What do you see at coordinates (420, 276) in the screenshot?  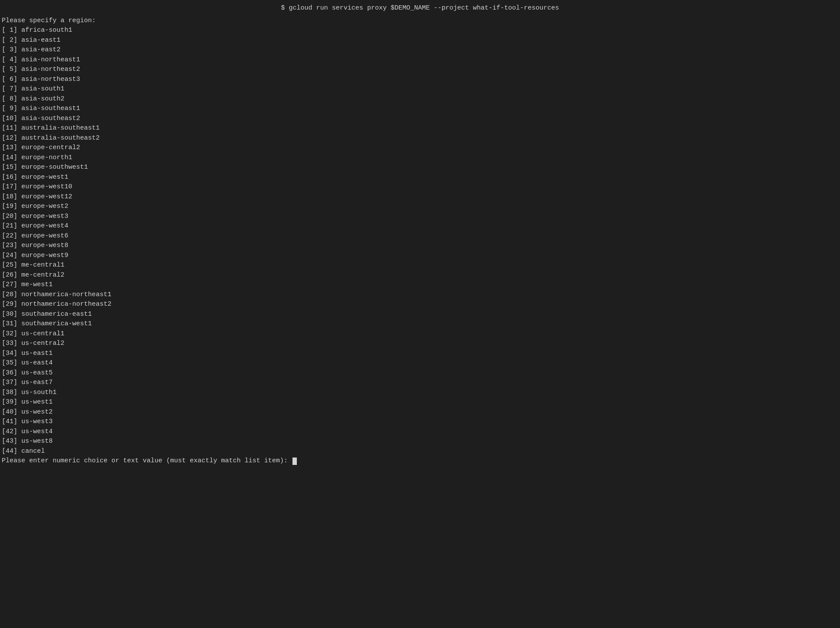 I see `region-item: [26] me-central2` at bounding box center [420, 276].